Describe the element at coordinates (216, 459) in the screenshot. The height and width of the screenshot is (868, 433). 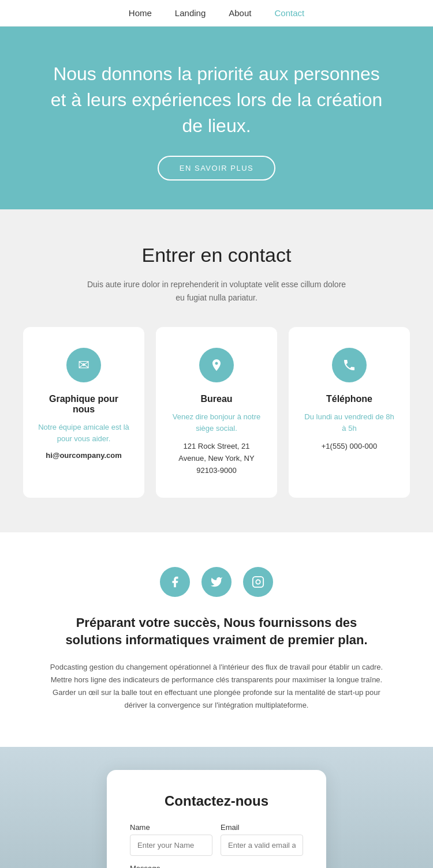
I see `card-bureau-detail: 121 Rock Street, 21 Avenue, New York, NY…` at that location.